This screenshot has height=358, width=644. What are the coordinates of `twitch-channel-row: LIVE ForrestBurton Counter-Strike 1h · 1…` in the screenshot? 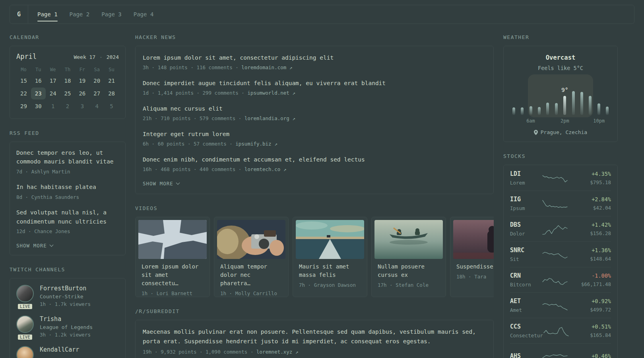 It's located at (68, 296).